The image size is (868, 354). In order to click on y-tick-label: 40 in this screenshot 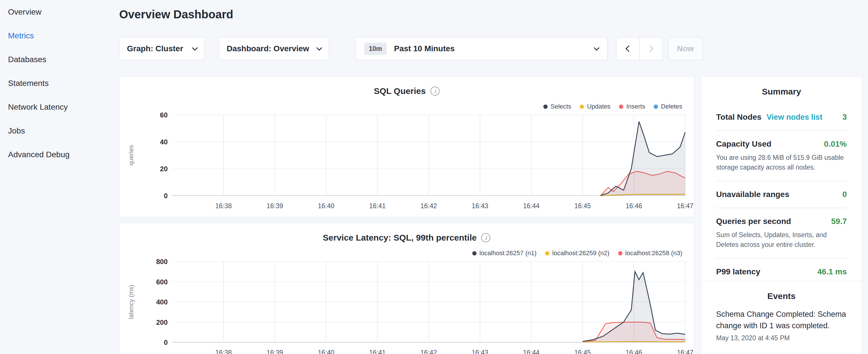, I will do `click(164, 142)`.